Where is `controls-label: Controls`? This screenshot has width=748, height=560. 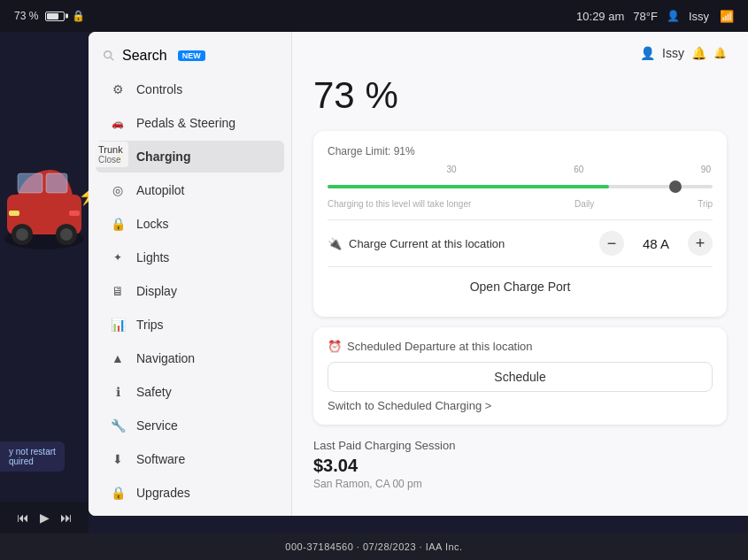 controls-label: Controls is located at coordinates (159, 89).